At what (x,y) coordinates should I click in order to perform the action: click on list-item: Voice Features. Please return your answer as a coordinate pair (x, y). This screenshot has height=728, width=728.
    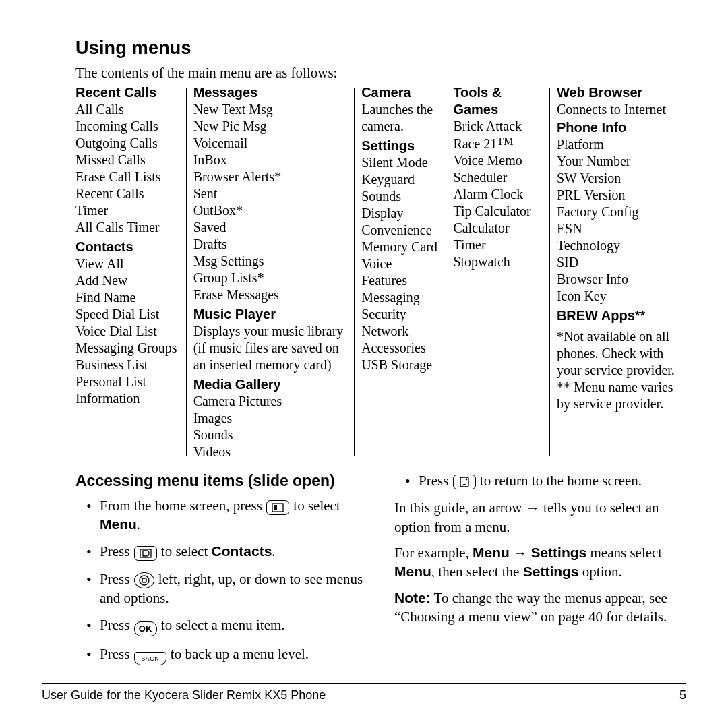
    Looking at the image, I should click on (400, 272).